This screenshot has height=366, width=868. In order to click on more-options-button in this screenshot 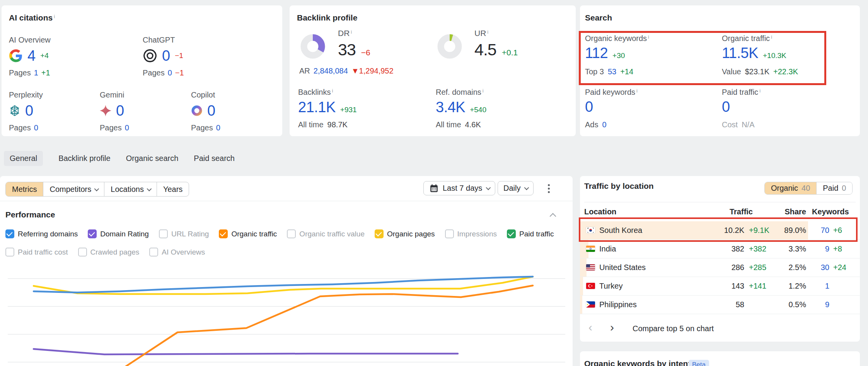, I will do `click(549, 189)`.